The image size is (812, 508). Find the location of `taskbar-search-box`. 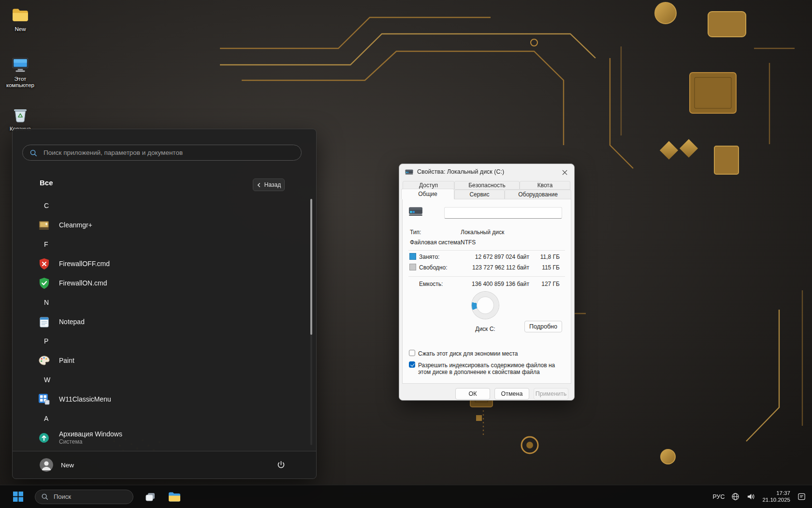

taskbar-search-box is located at coordinates (84, 497).